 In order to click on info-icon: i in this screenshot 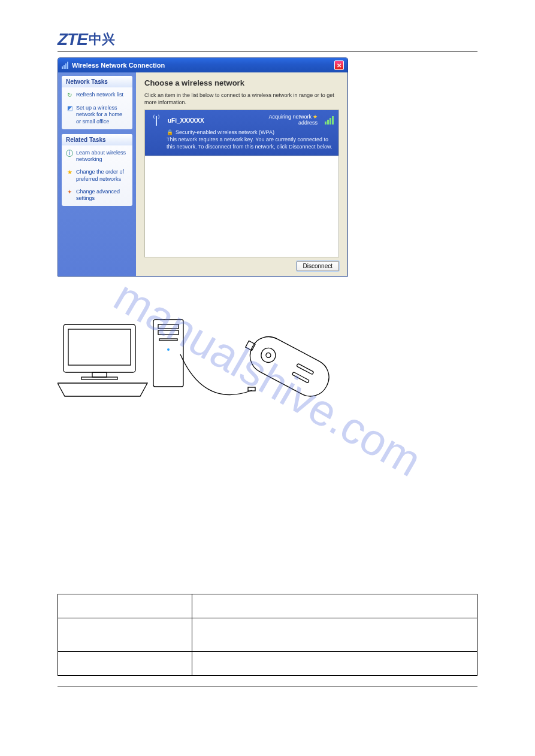, I will do `click(69, 153)`.